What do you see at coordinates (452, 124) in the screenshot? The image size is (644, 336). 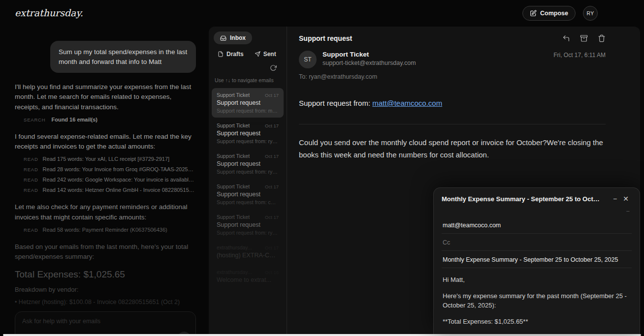 I see `body-divider` at bounding box center [452, 124].